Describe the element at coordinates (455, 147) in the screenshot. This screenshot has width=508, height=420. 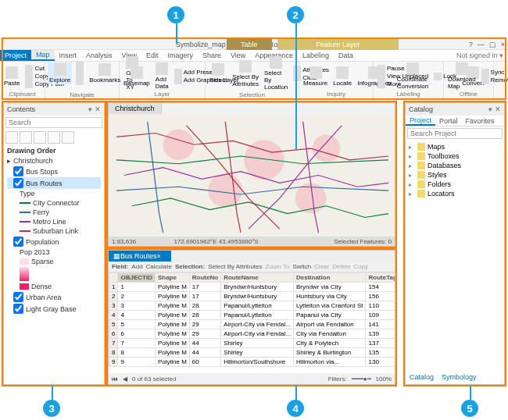
I see `catalog-item: ▸Maps` at that location.